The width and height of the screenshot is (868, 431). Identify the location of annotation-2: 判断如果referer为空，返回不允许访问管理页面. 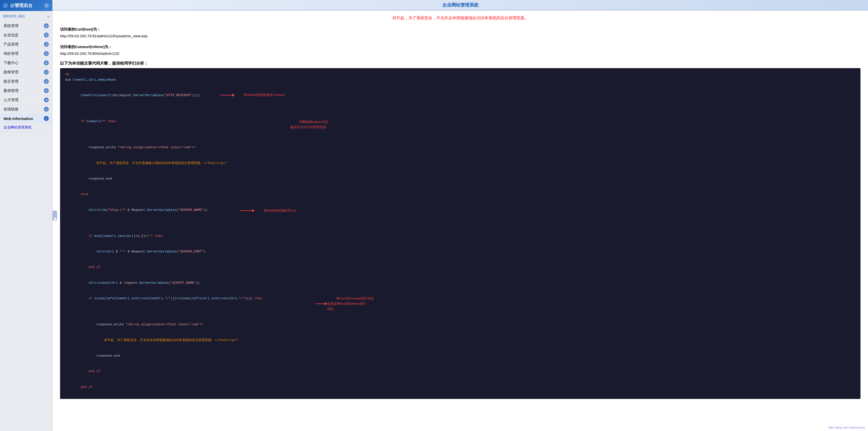
(311, 125).